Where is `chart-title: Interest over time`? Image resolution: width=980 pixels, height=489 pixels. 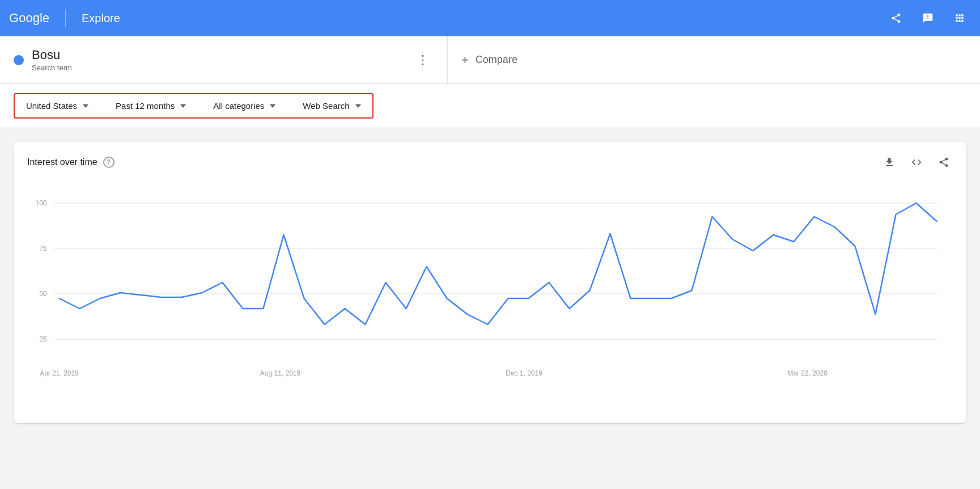
chart-title: Interest over time is located at coordinates (62, 162).